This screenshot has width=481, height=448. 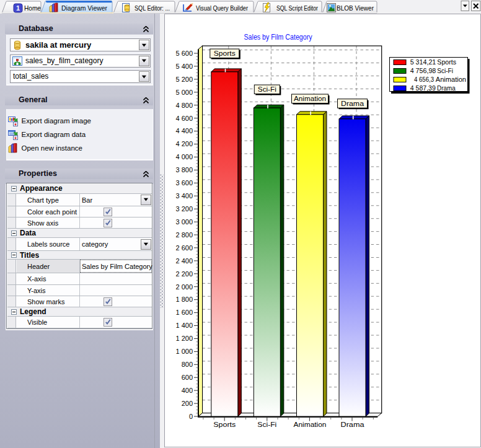 I want to click on svg-text: 5 400, so click(x=184, y=66).